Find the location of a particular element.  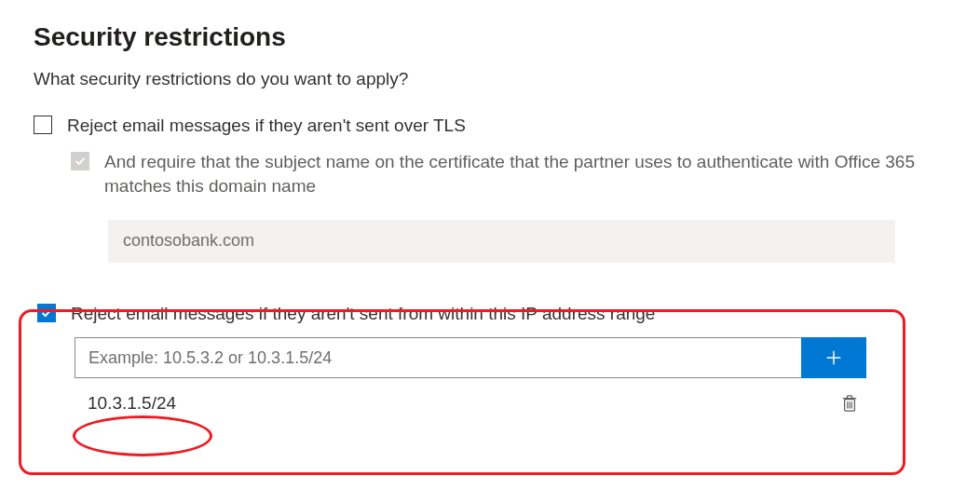

ip-range-input is located at coordinates (438, 358).